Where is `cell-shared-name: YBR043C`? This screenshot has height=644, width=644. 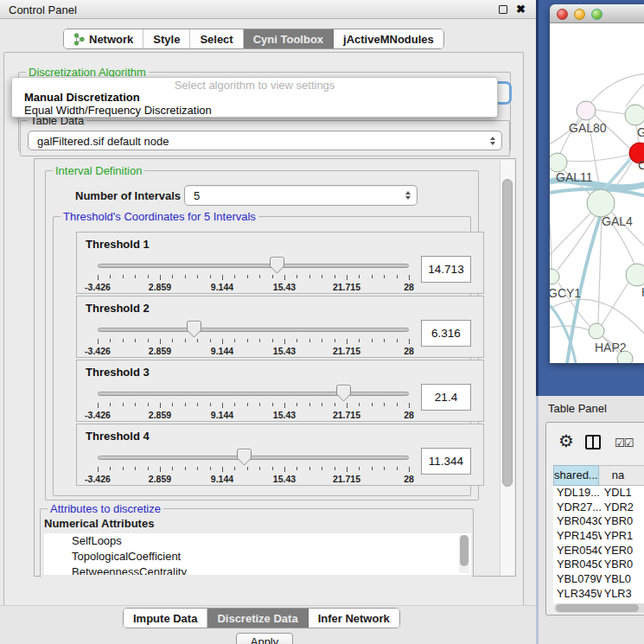
cell-shared-name: YBR043C is located at coordinates (577, 522).